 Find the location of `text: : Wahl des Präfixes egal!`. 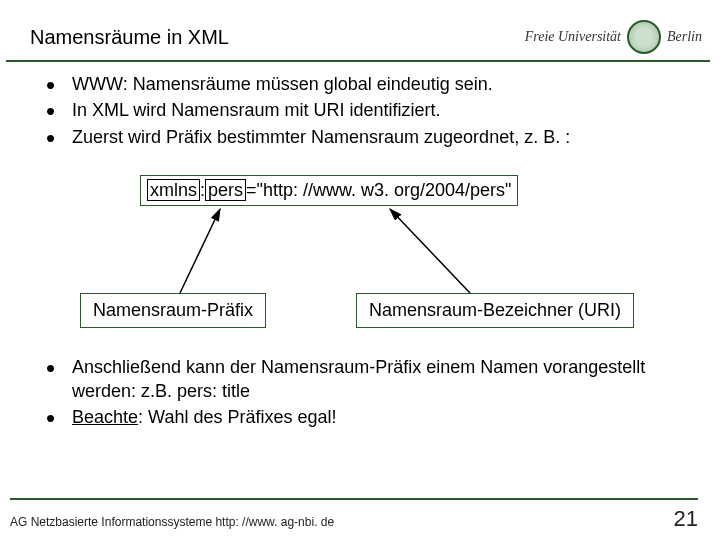

text: : Wahl des Präfixes egal! is located at coordinates (237, 417).